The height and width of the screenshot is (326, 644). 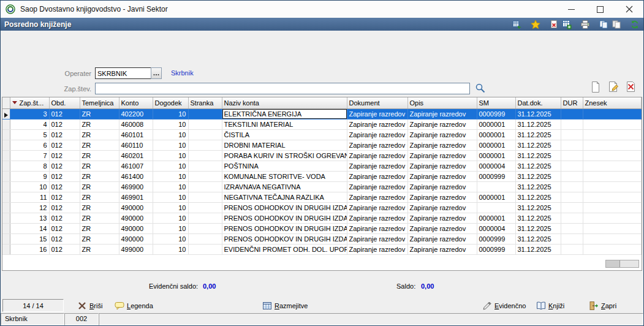 What do you see at coordinates (322, 197) in the screenshot?
I see `table-row: 11012ZR46990110NEGATIVNA TEČAJNA RAZLIKA…` at bounding box center [322, 197].